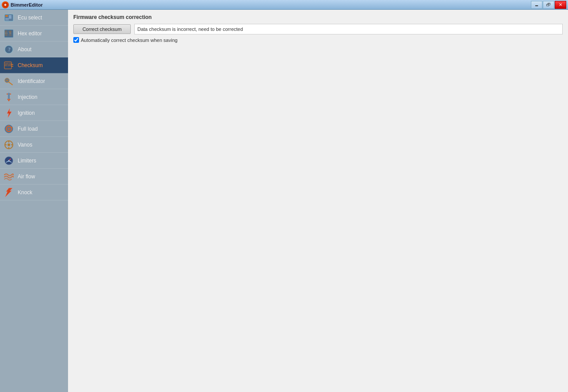 This screenshot has width=568, height=392. I want to click on limiters-icon, so click(9, 161).